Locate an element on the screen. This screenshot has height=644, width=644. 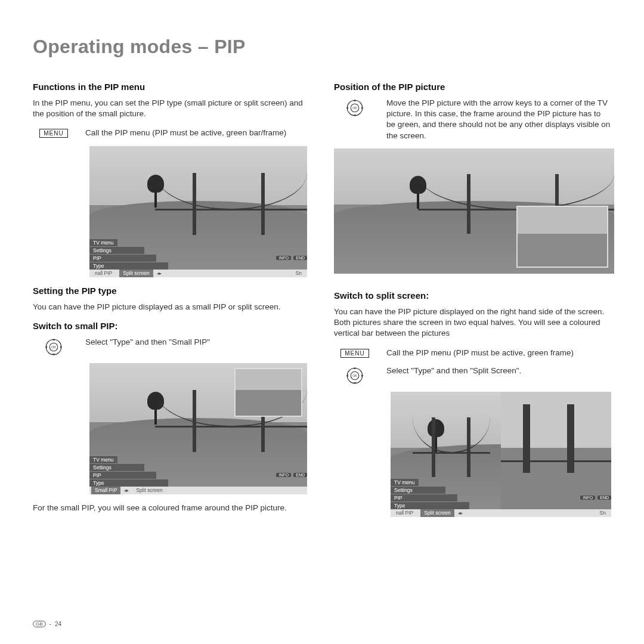
para-switch-split-screen: You can have the PIP picture displayed o… is located at coordinates (472, 323).